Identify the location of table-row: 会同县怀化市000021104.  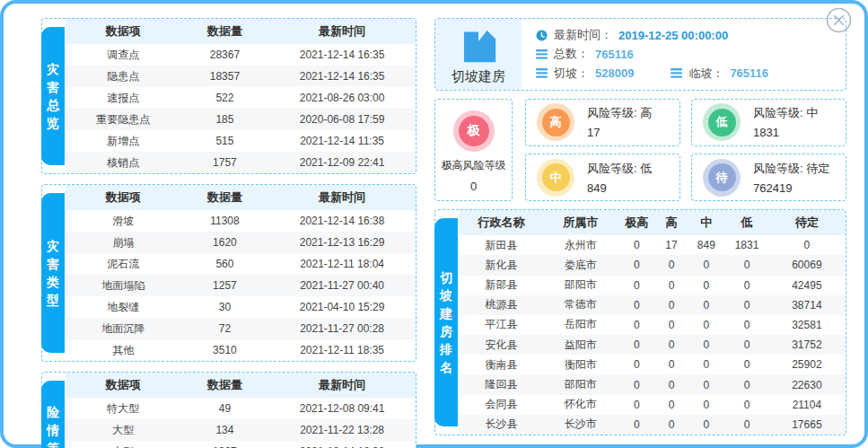
(652, 405).